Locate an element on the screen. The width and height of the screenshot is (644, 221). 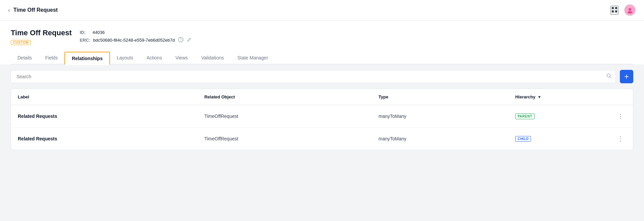
back-button: ‹ is located at coordinates (9, 10).